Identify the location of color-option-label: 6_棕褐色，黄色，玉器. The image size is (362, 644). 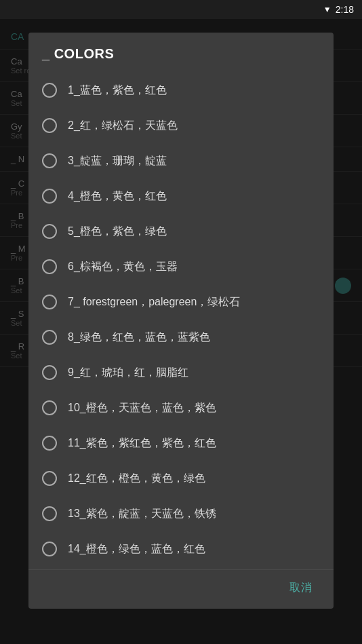
(123, 267).